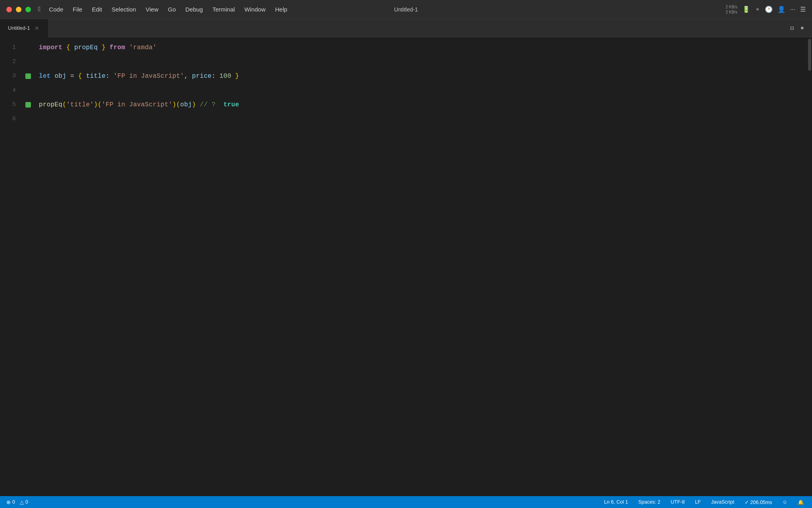 Image resolution: width=812 pixels, height=508 pixels. What do you see at coordinates (152, 10) in the screenshot?
I see `menu-view: View` at bounding box center [152, 10].